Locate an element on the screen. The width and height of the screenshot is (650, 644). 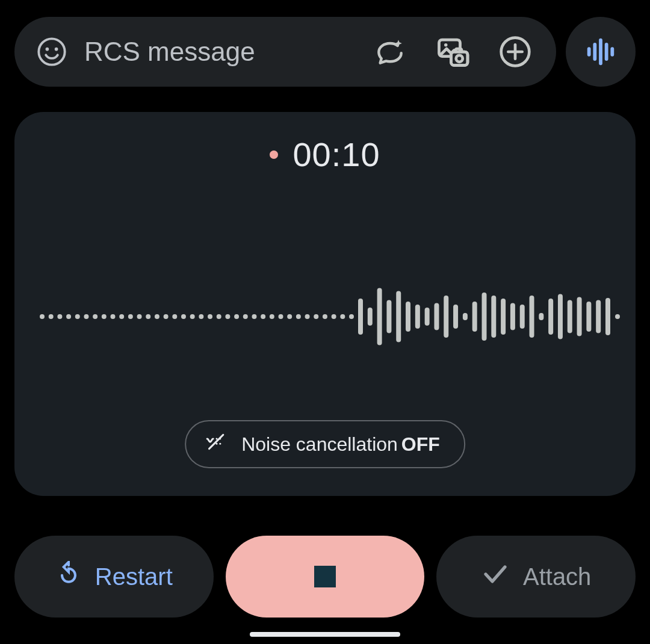
timer-row: 00:10 is located at coordinates (325, 154).